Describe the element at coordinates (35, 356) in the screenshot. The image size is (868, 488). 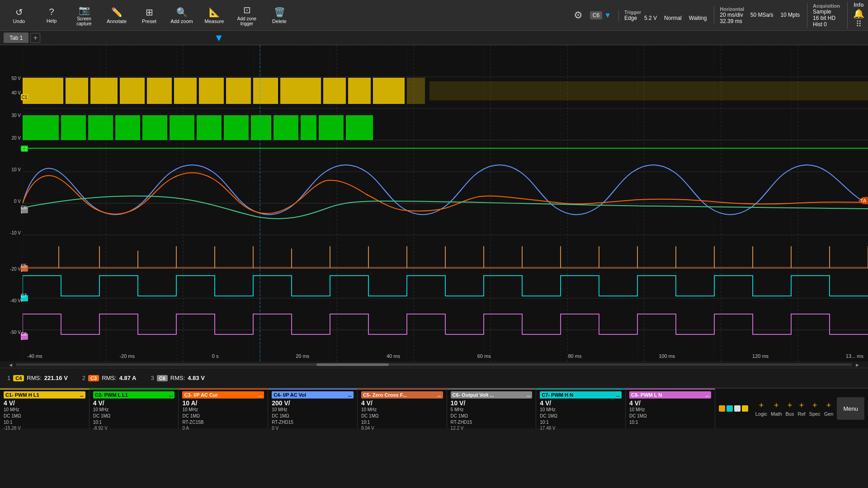
I see `time-label-1: -40 ms` at that location.